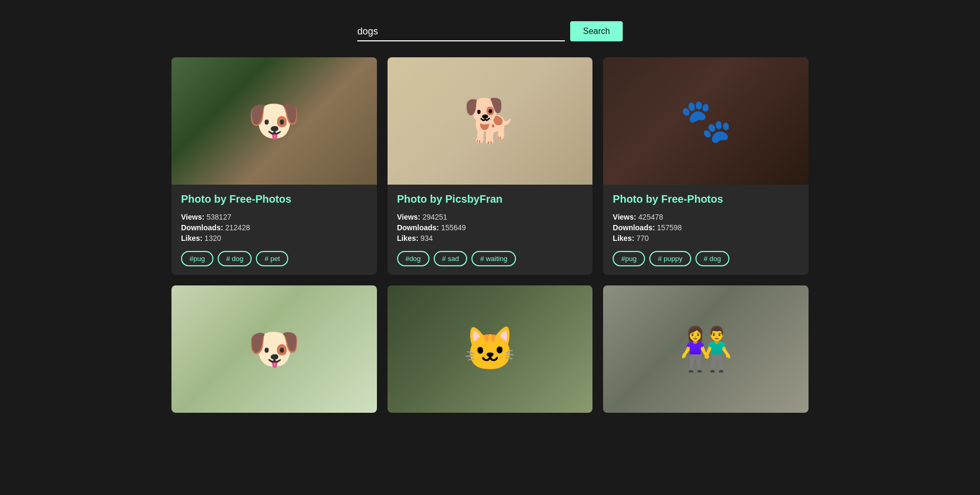  What do you see at coordinates (272, 259) in the screenshot?
I see `tag-1-2: # pet` at bounding box center [272, 259].